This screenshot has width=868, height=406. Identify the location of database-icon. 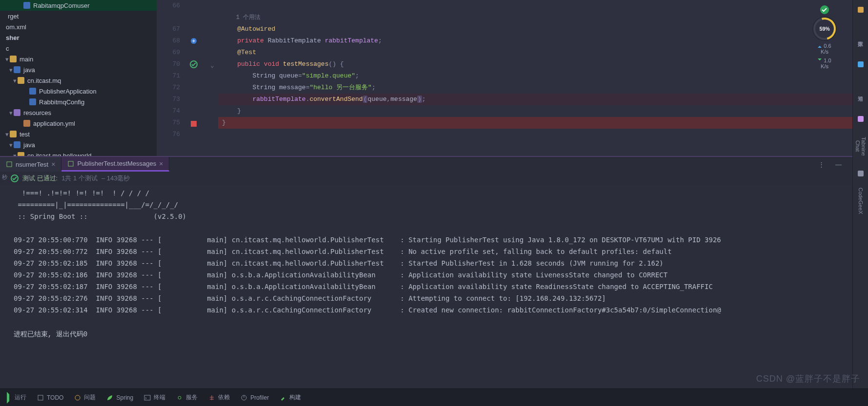
(861, 10).